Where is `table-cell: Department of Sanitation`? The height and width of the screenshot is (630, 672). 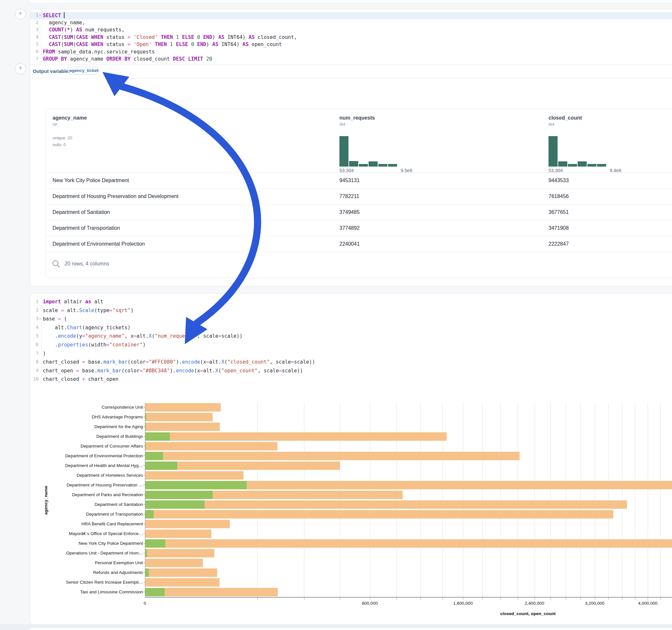
table-cell: Department of Sanitation is located at coordinates (81, 212).